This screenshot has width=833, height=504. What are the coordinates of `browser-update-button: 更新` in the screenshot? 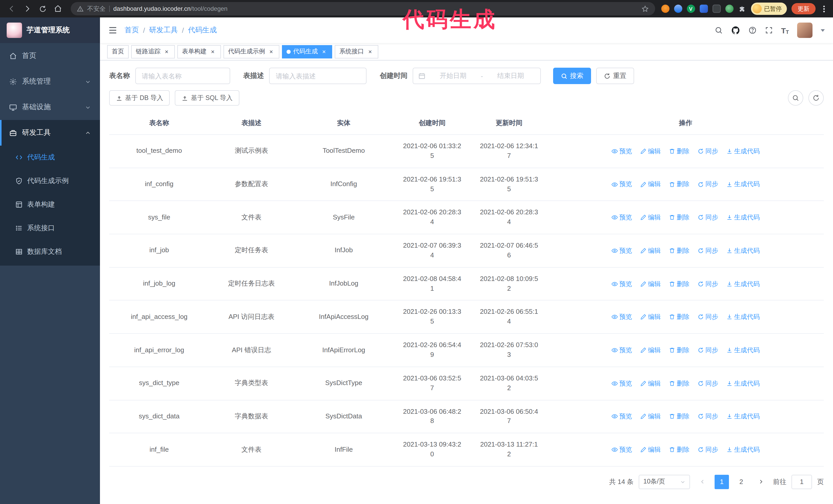 It's located at (803, 9).